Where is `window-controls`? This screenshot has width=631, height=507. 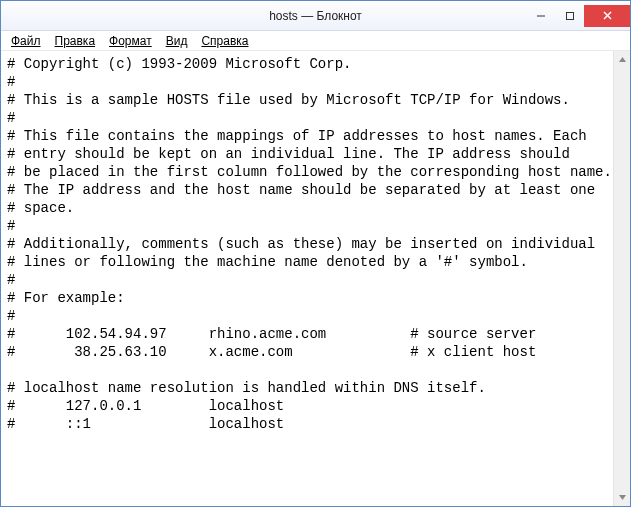
window-controls is located at coordinates (578, 16).